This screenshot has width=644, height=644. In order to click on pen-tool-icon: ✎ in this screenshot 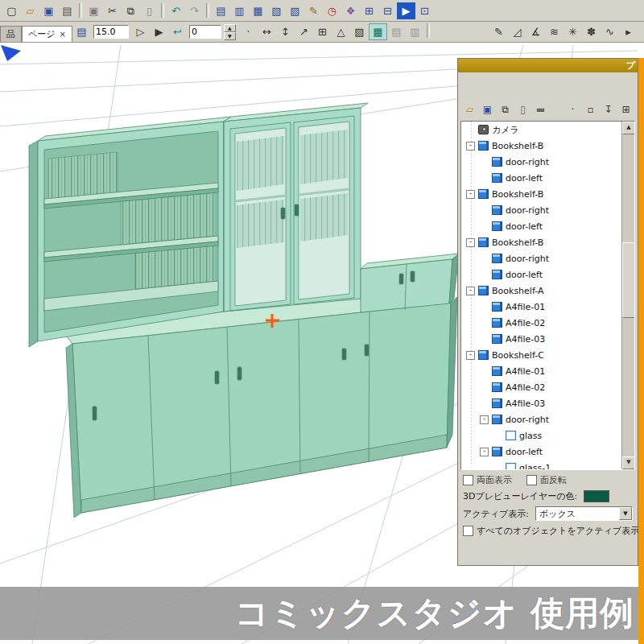, I will do `click(314, 11)`.